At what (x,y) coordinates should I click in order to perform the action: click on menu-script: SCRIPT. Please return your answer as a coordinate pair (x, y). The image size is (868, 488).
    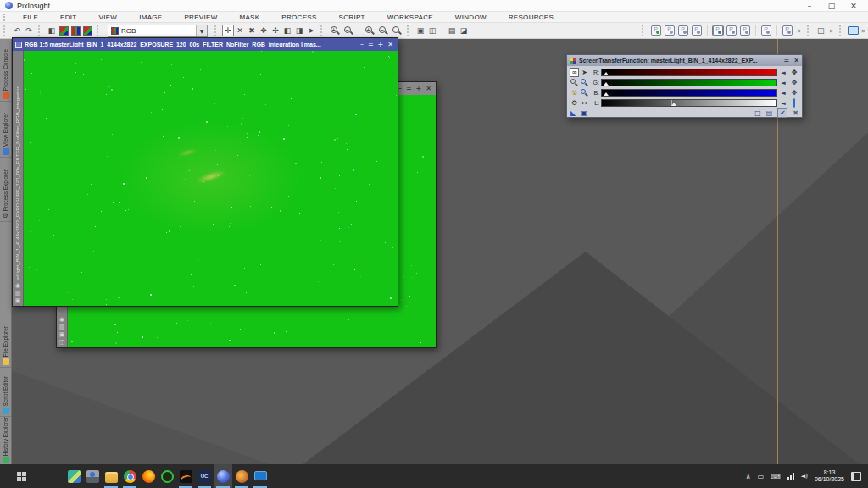
    Looking at the image, I should click on (353, 17).